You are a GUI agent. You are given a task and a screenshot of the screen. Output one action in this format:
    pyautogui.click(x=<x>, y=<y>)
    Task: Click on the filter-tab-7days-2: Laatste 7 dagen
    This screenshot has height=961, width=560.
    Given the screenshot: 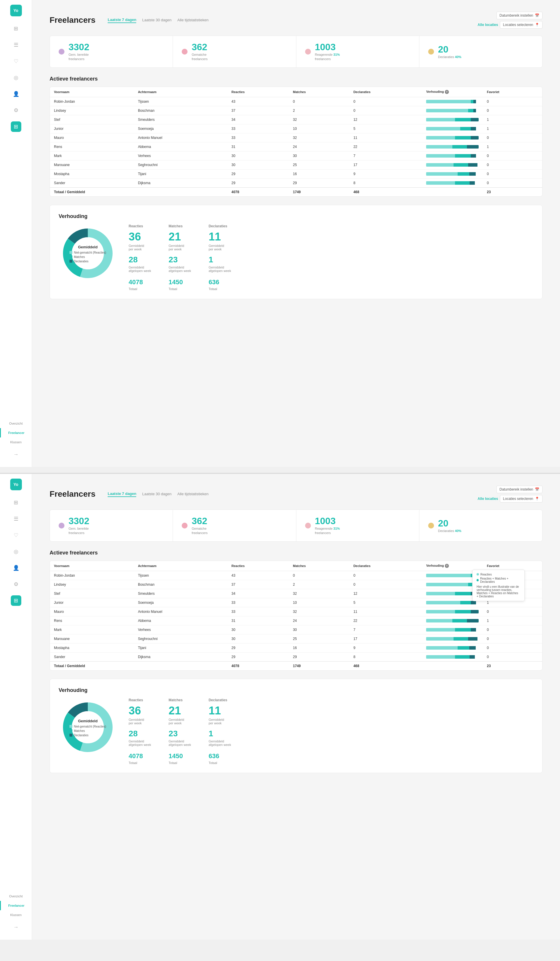 What is the action you would take?
    pyautogui.click(x=122, y=494)
    